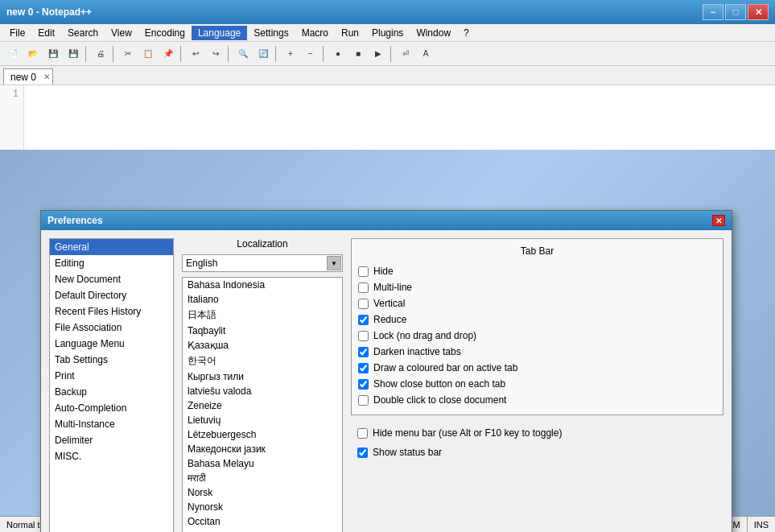 This screenshot has height=532, width=775. Describe the element at coordinates (262, 299) in the screenshot. I see `lang-italiano: Italiano` at that location.